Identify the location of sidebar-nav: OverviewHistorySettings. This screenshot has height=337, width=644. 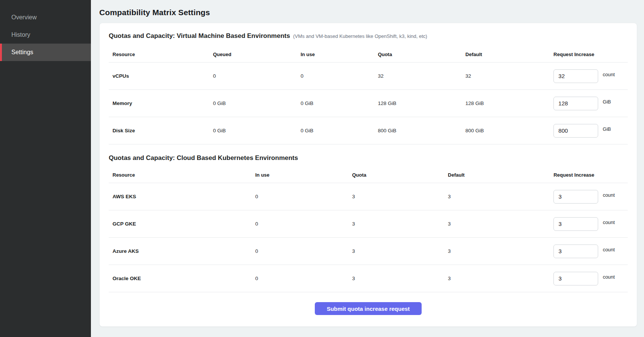
(45, 35).